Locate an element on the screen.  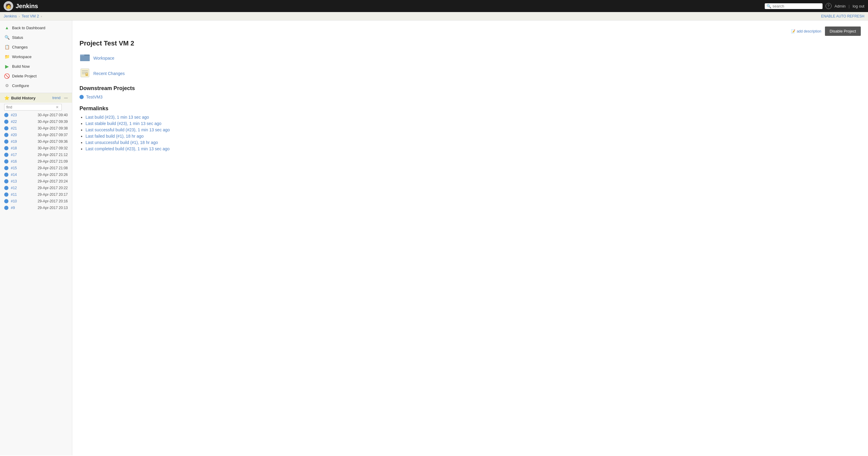
build-row: #18 30-Apr-2017 09:32 is located at coordinates (36, 148).